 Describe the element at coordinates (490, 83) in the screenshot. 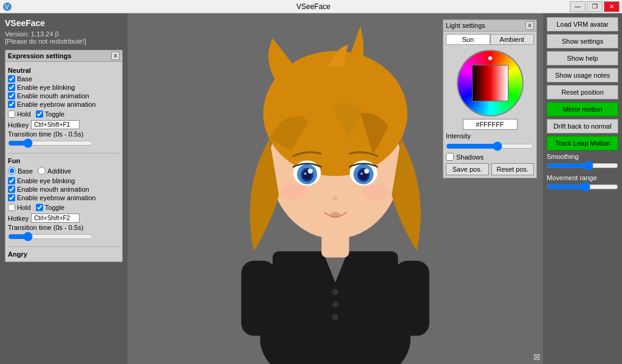

I see `color-wheel` at that location.